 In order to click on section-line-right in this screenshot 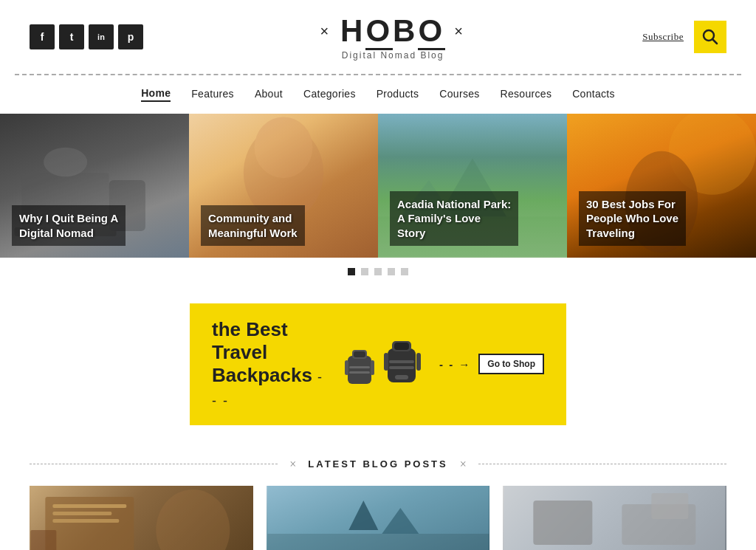, I will do `click(602, 464)`.